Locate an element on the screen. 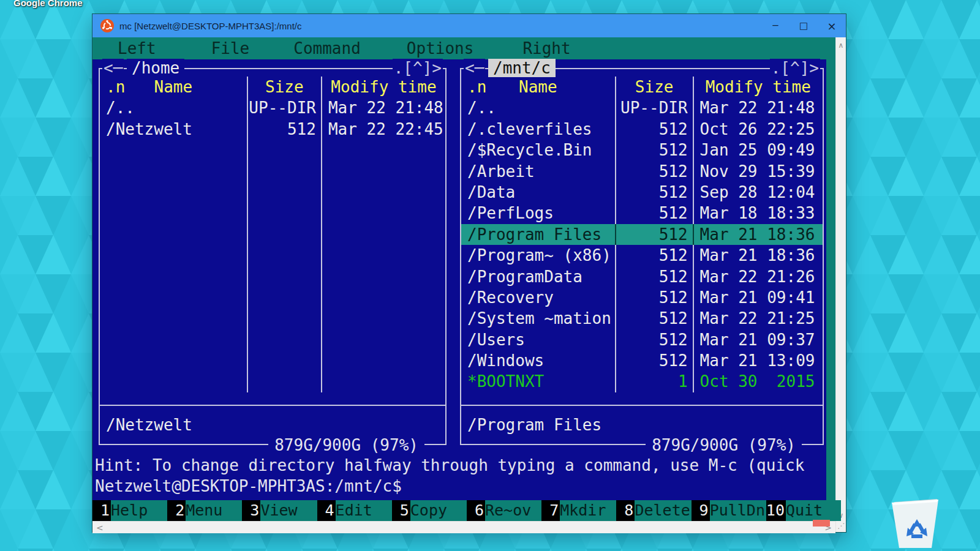  file-name: /Recovery is located at coordinates (538, 298).